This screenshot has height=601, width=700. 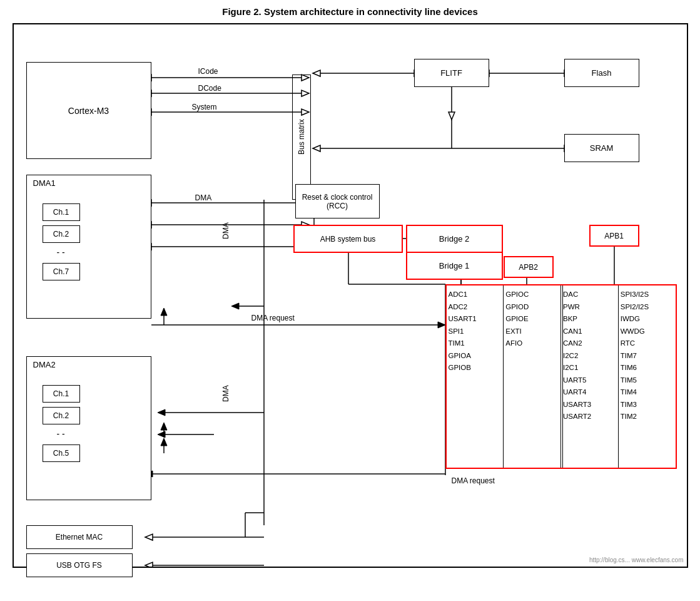 What do you see at coordinates (61, 234) in the screenshot?
I see `dma1-ch2: Ch.2` at bounding box center [61, 234].